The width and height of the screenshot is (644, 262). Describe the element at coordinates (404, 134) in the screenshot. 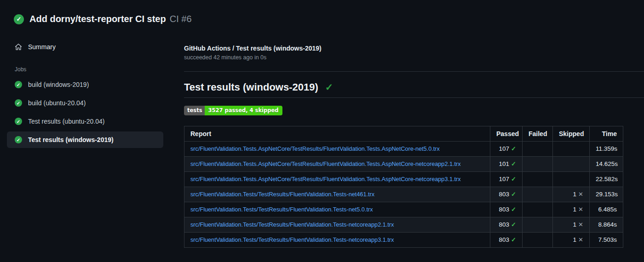

I see `table-header-row: Report Passed Failed Skipped Time` at that location.